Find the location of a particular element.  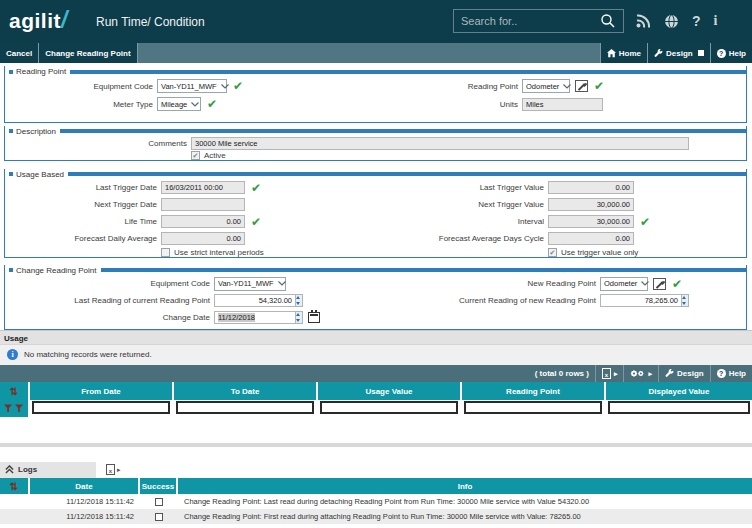

filter-input-to-date is located at coordinates (245, 408).